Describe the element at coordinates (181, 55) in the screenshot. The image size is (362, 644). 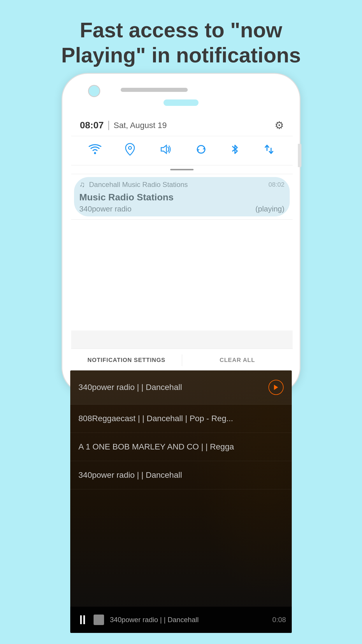
I see `headline-line2: Playing" in notifications` at that location.